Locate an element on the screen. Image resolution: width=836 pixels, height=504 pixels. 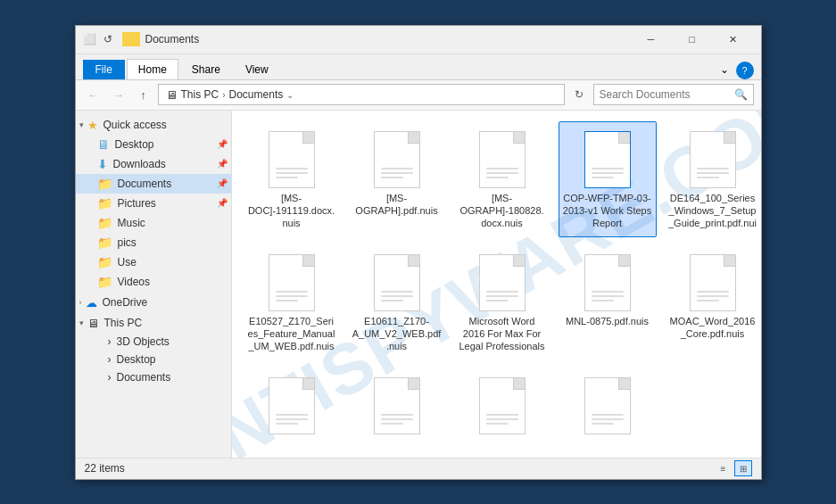
sidebar-header-onedrive: › ☁ OneDrive is located at coordinates (153, 303).